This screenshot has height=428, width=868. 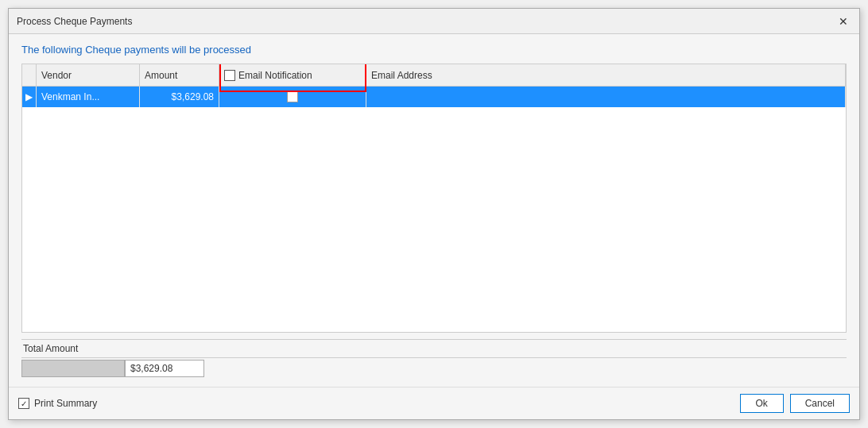 I want to click on print-summary-area: ✓ Print Summary, so click(x=57, y=403).